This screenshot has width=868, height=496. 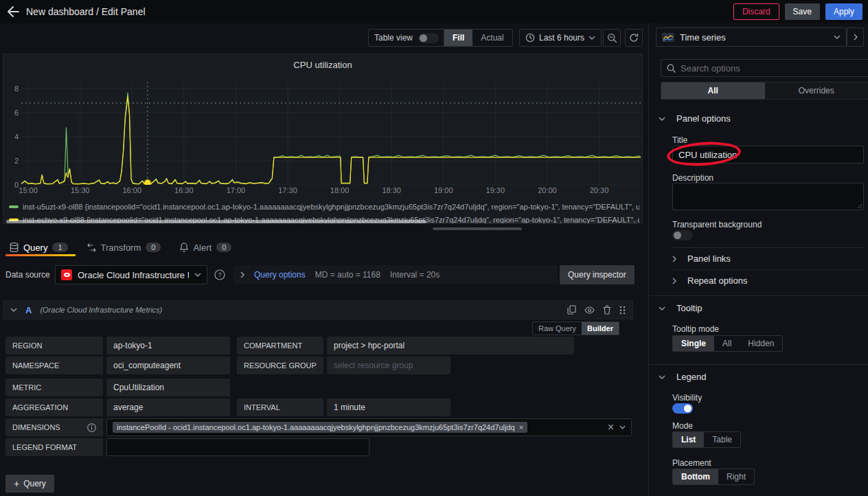 I want to click on placement-bottom: Bottom, so click(x=696, y=477).